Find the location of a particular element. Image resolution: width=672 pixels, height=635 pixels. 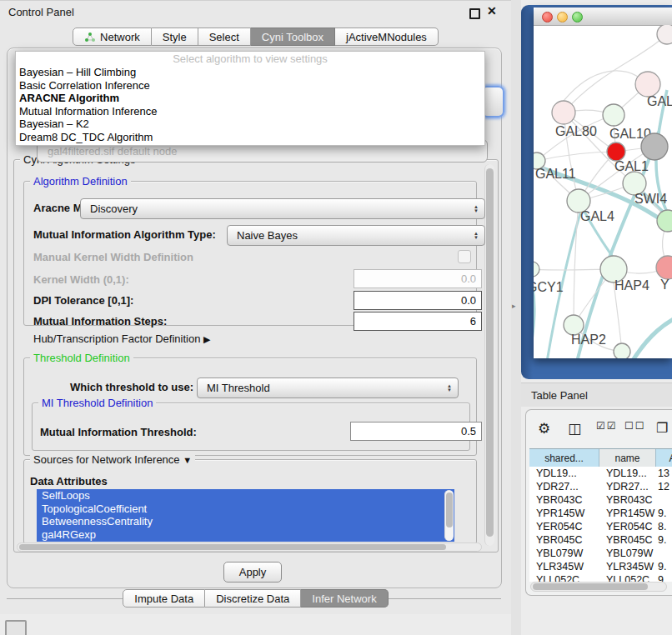

settings-vertical-scrollbar is located at coordinates (489, 355).